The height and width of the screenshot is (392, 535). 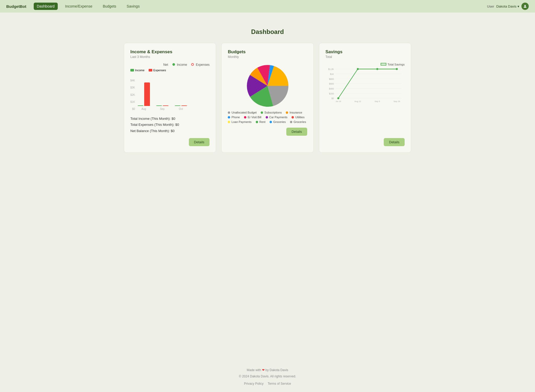 I want to click on nav-income-expense: Income/Expense, so click(x=79, y=6).